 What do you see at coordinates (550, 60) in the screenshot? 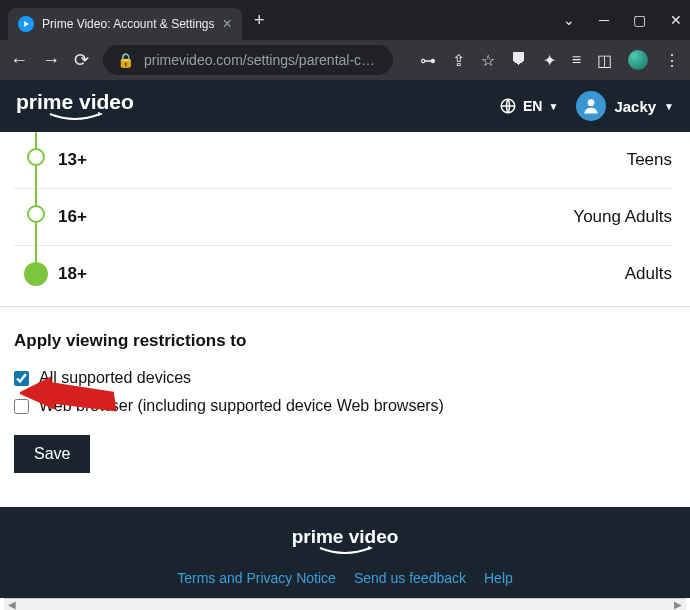
I see `extensions-icon: ✦` at bounding box center [550, 60].